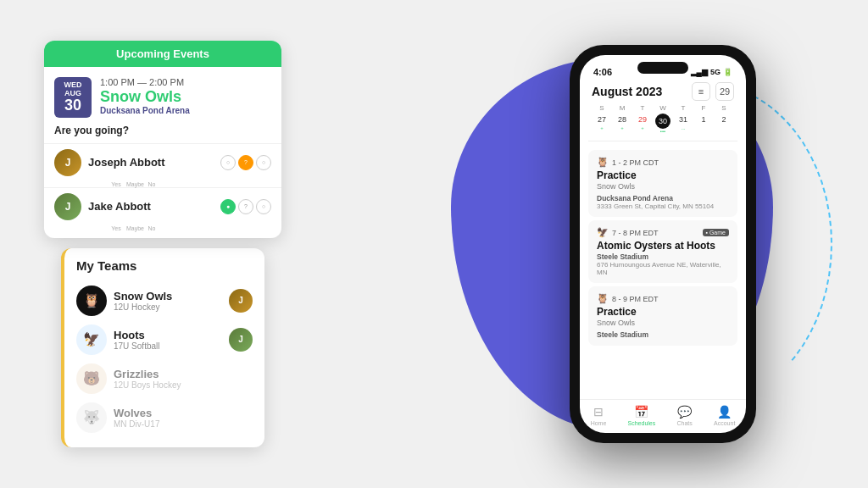 This screenshot has width=868, height=488. I want to click on nav-chats-label: Chats, so click(685, 424).